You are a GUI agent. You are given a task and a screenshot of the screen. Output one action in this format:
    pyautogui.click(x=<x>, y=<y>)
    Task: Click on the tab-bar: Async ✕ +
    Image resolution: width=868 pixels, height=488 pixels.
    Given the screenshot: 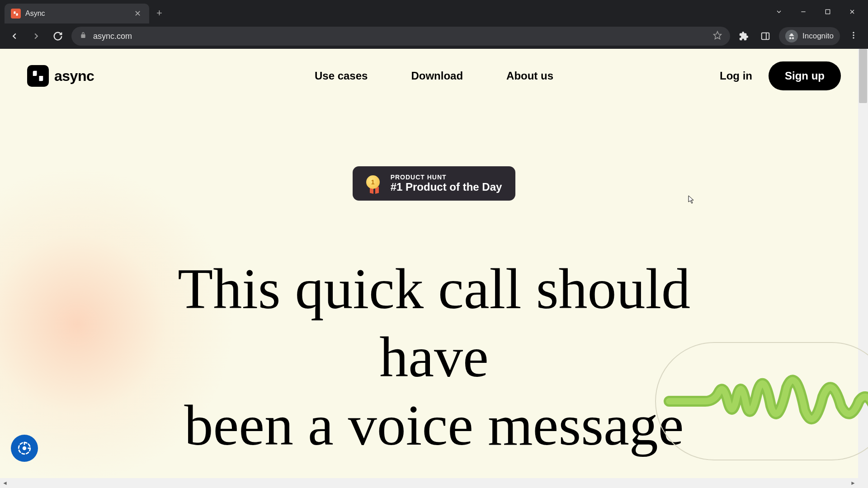 What is the action you would take?
    pyautogui.click(x=434, y=12)
    